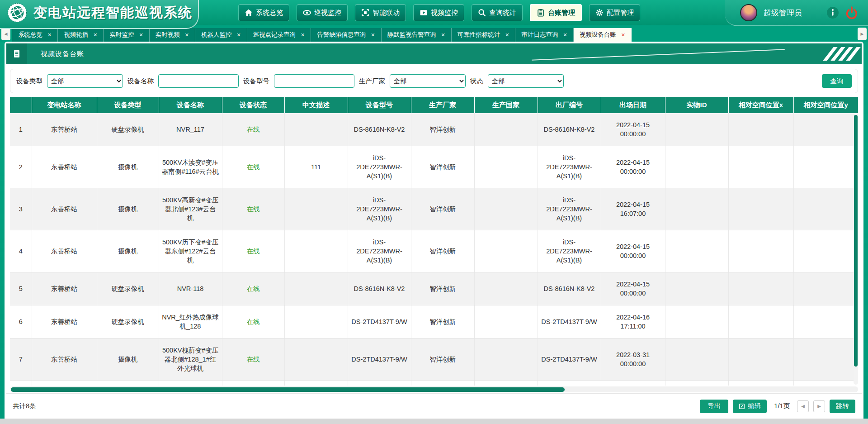 The height and width of the screenshot is (424, 868). I want to click on column-header: 相对空间位置y, so click(826, 105).